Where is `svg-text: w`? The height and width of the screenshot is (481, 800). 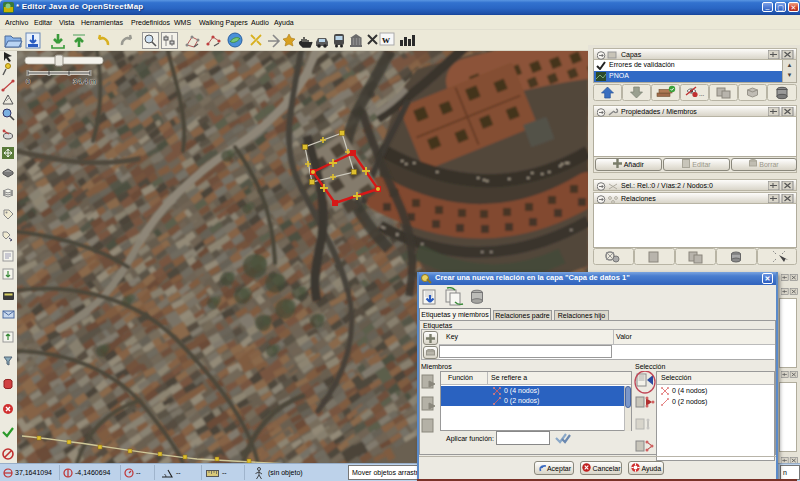 svg-text: w is located at coordinates (386, 39).